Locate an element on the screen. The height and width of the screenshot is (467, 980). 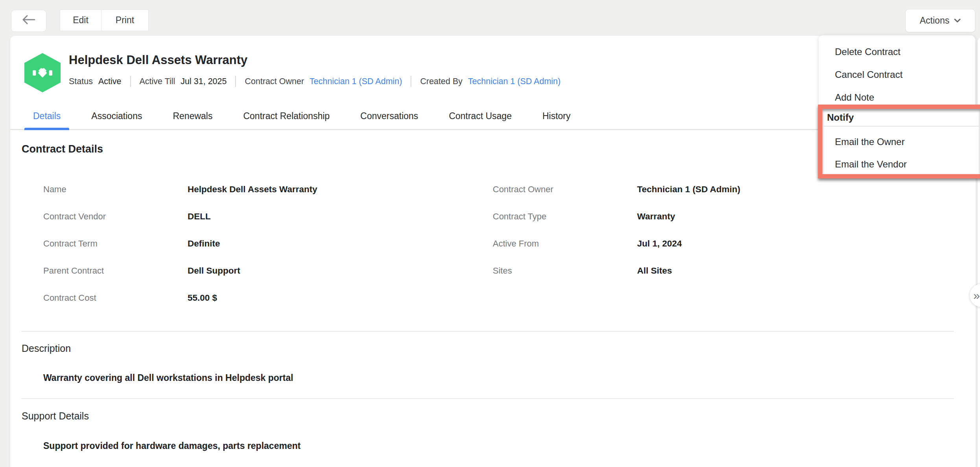
chevron-down-icon is located at coordinates (957, 20).